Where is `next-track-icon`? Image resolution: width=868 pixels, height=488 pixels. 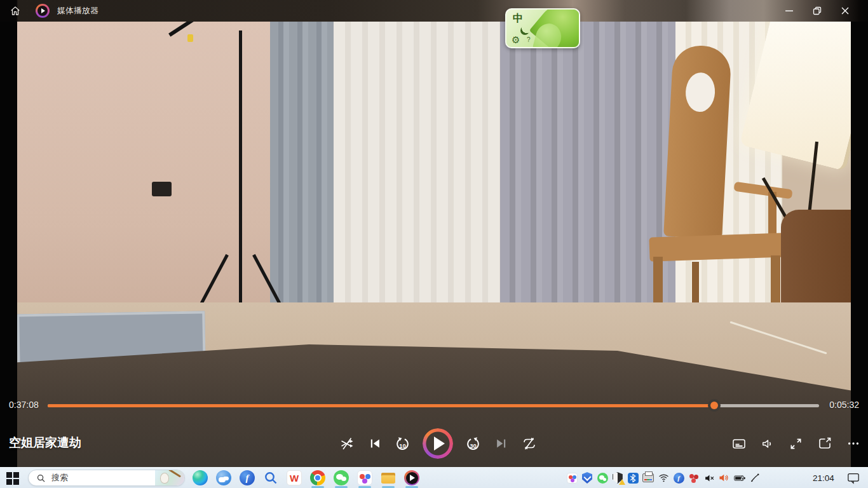 next-track-icon is located at coordinates (501, 444).